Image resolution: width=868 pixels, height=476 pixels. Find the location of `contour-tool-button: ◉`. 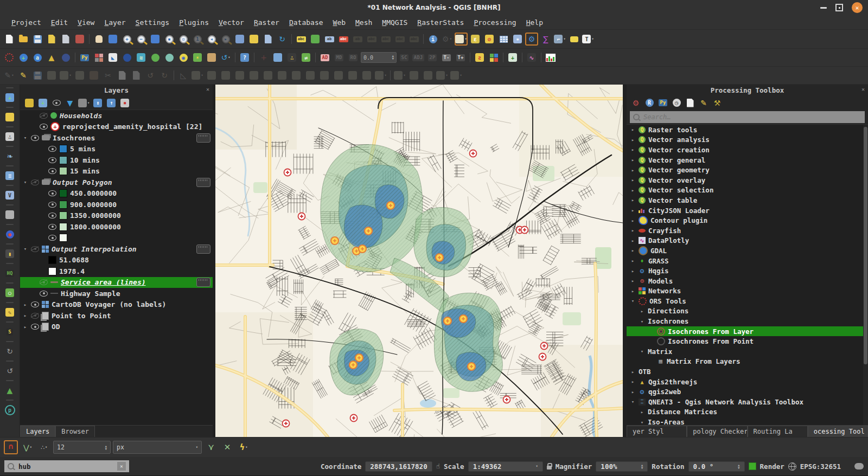

contour-tool-button: ◉ is located at coordinates (183, 57).